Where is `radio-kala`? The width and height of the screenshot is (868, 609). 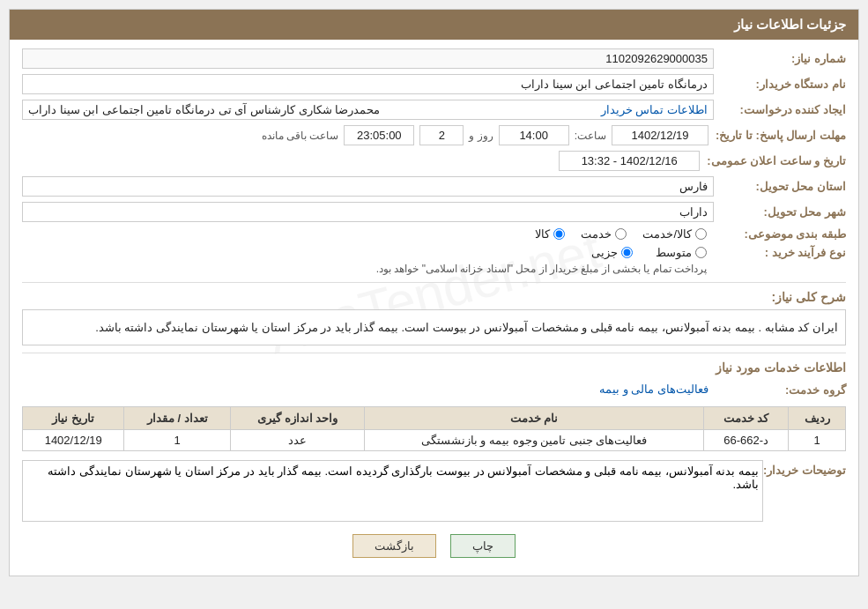
radio-kala is located at coordinates (559, 234).